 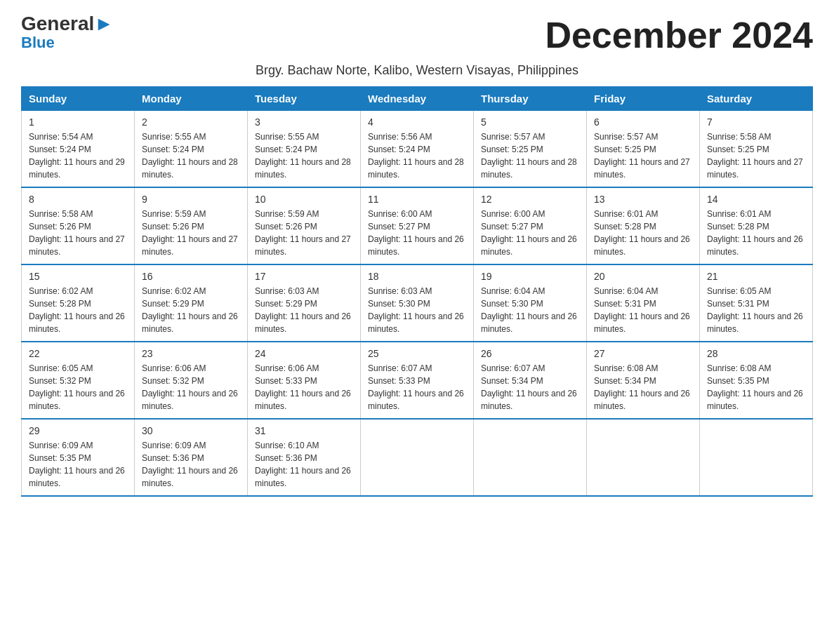 What do you see at coordinates (191, 276) in the screenshot?
I see `day-number: 16` at bounding box center [191, 276].